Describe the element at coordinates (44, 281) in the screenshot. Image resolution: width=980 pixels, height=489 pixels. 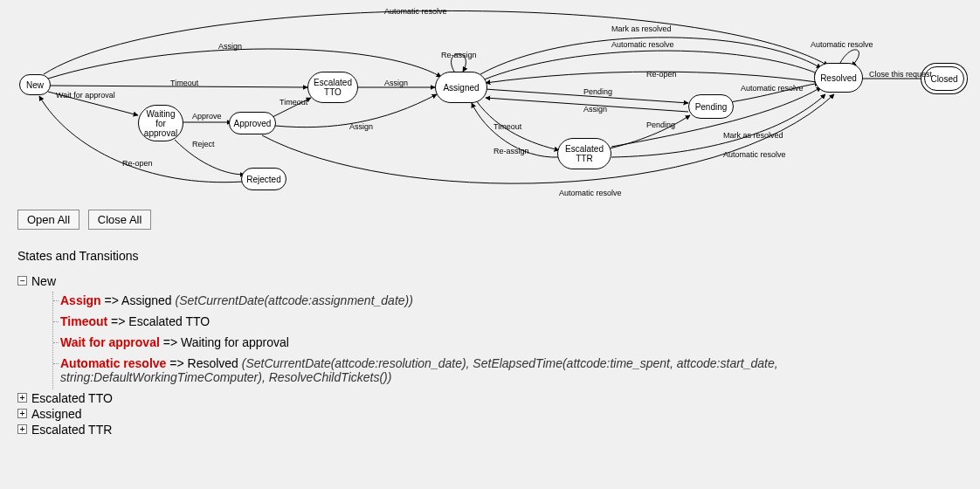
I see `tree-label-new: New` at that location.